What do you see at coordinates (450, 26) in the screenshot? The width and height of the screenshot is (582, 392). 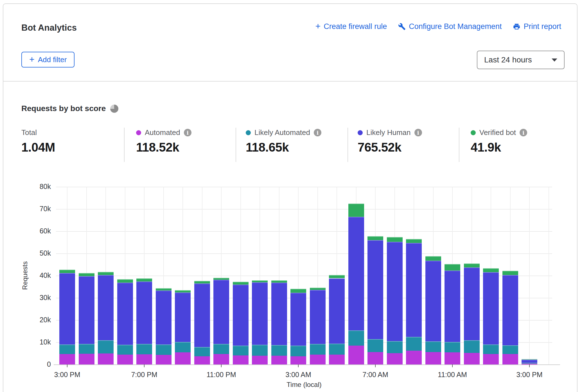 I see `configure-bot-management-link: Configure Bot Management` at bounding box center [450, 26].